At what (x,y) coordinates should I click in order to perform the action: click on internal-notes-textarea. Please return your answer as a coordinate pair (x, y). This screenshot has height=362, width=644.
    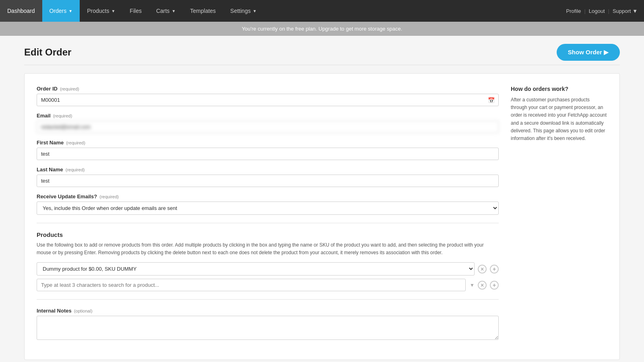
    Looking at the image, I should click on (268, 328).